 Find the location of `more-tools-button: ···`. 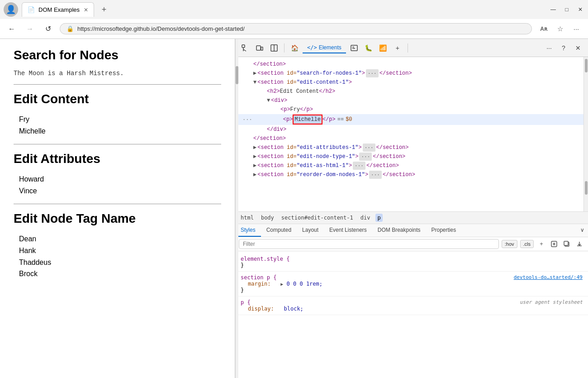

more-tools-button: ··· is located at coordinates (549, 48).